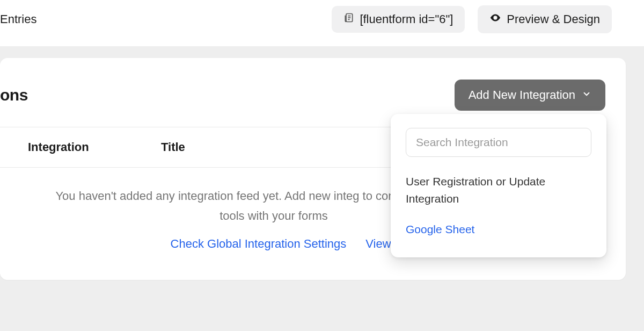 This screenshot has height=331, width=644. What do you see at coordinates (18, 19) in the screenshot?
I see `tab-entries: Entries` at bounding box center [18, 19].